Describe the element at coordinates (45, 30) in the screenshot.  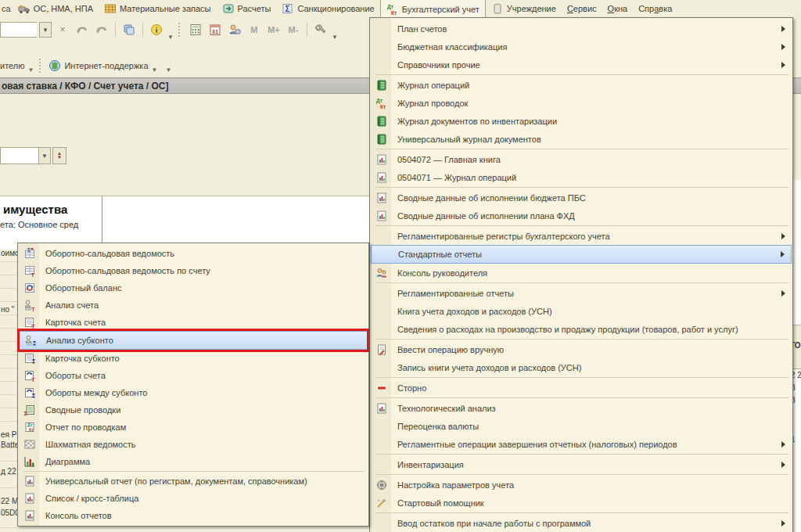
I see `combo-dropdown-icon: ▼` at that location.